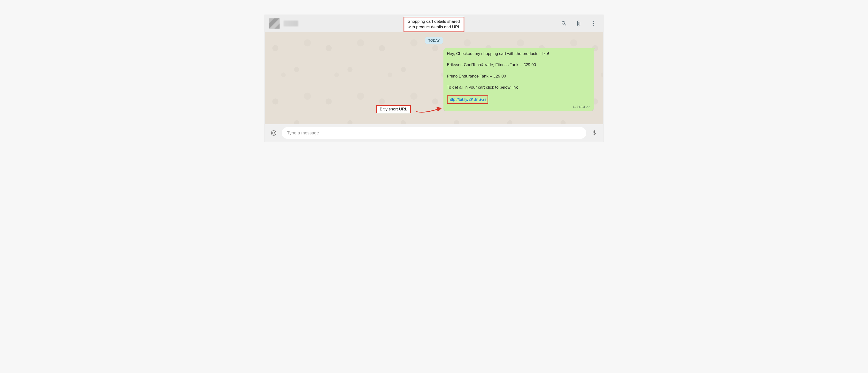 The height and width of the screenshot is (373, 868). What do you see at coordinates (394, 109) in the screenshot?
I see `annotation-left-callout: Bitly short URL` at bounding box center [394, 109].